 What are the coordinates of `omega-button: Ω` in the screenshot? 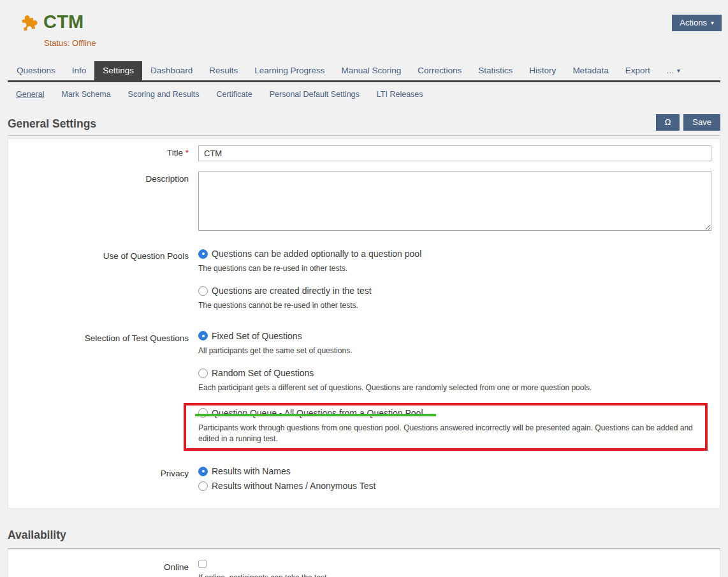 It's located at (668, 122).